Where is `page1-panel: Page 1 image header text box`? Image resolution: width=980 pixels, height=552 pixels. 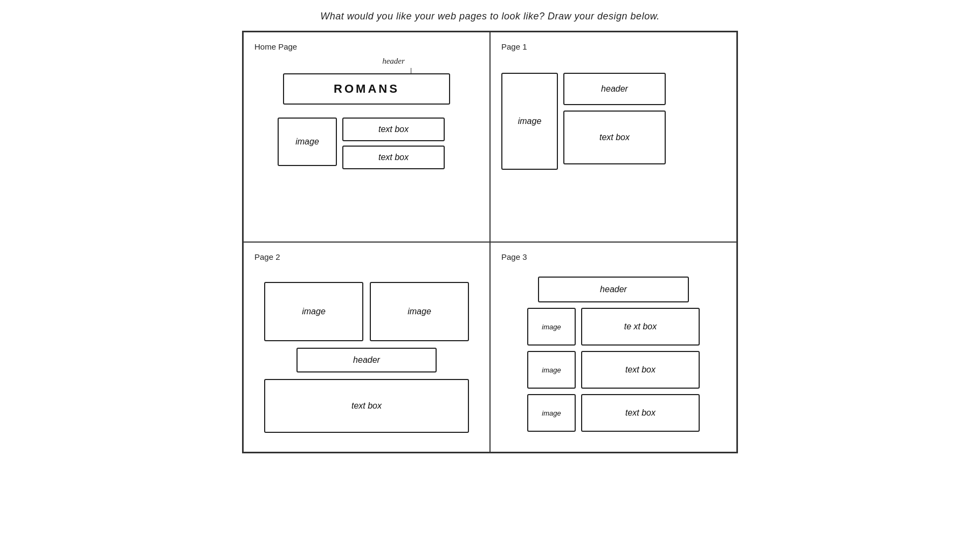
page1-panel: Page 1 image header text box is located at coordinates (613, 137).